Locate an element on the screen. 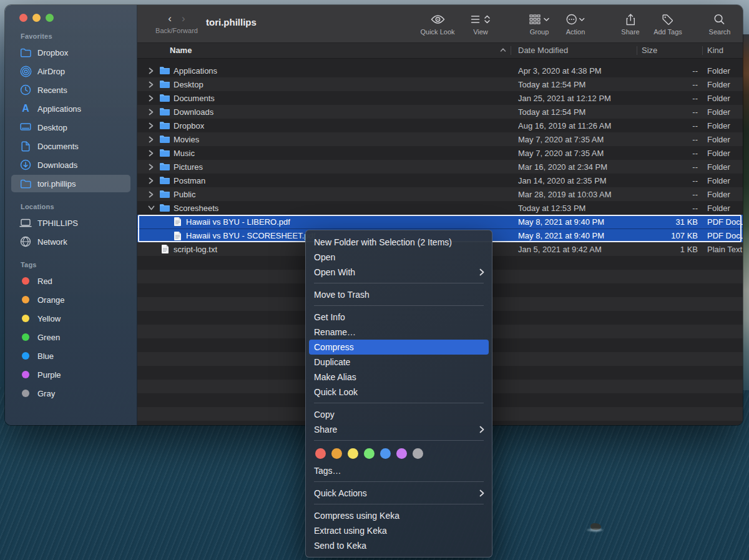 The width and height of the screenshot is (749, 560). sidebar-section-label: Tags is located at coordinates (71, 266).